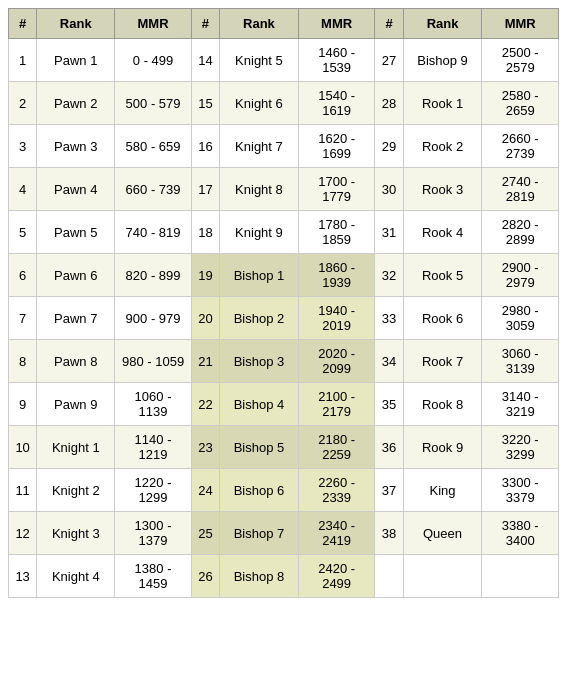 Image resolution: width=567 pixels, height=694 pixels. What do you see at coordinates (389, 490) in the screenshot?
I see `cell-num-3: 37` at bounding box center [389, 490].